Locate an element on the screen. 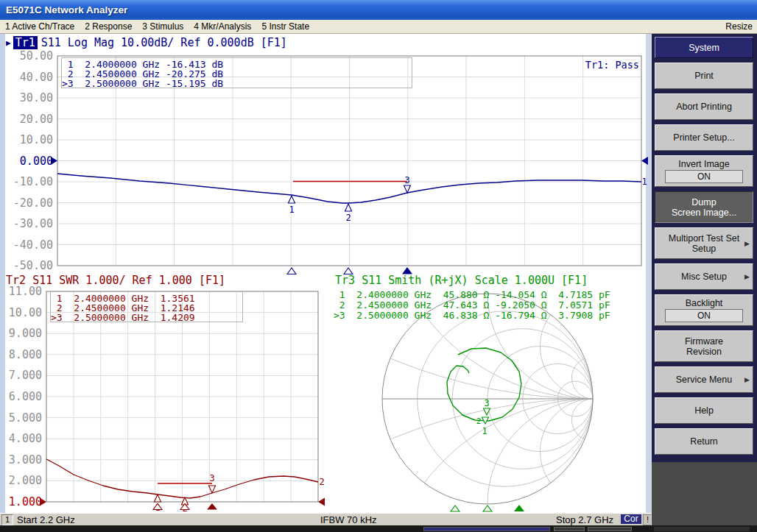 This screenshot has width=757, height=532. print-button: Print is located at coordinates (704, 76).